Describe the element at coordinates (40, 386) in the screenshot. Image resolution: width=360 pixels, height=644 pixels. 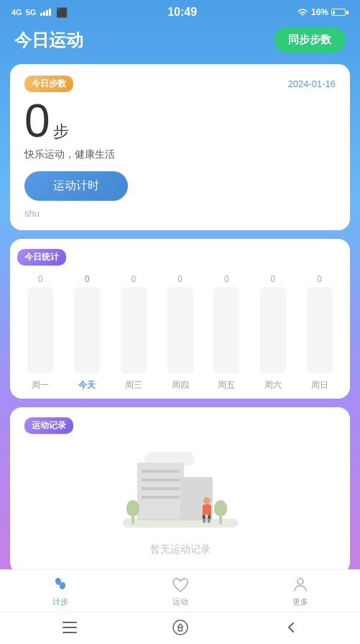
I see `chart-label: 周一` at that location.